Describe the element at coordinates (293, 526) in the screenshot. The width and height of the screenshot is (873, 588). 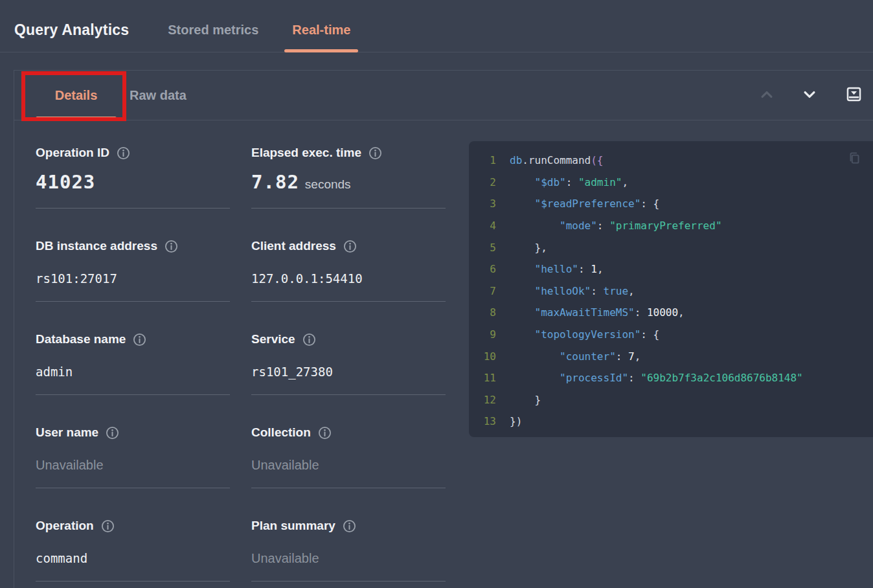
I see `field-label: Plan summary` at that location.